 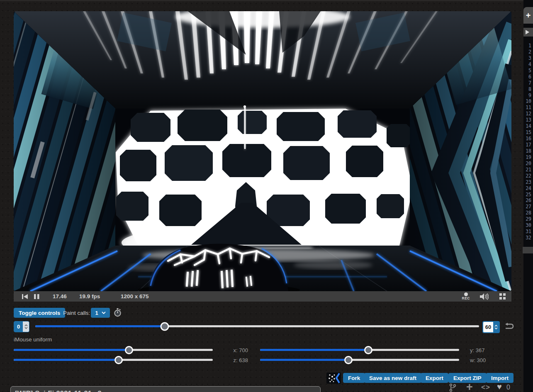 I want to click on paint-calls-select: 1, so click(x=100, y=313).